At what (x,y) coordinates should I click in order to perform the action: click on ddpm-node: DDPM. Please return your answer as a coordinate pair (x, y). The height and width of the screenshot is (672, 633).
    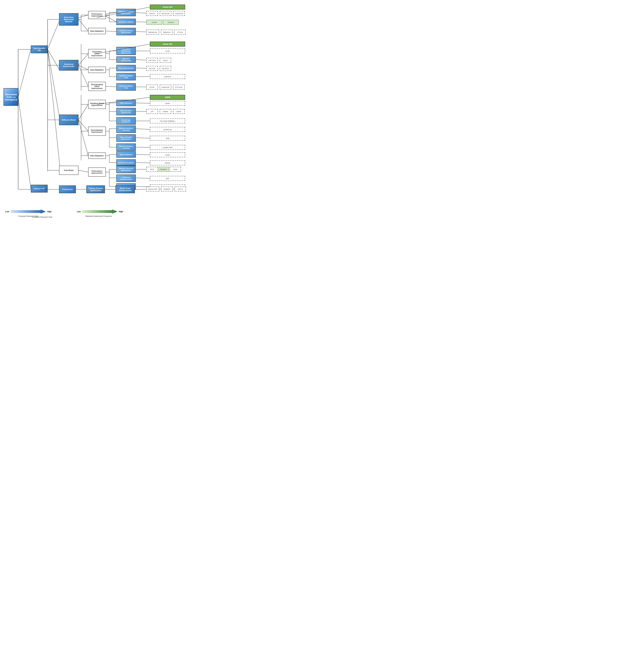
    Looking at the image, I should click on (168, 97).